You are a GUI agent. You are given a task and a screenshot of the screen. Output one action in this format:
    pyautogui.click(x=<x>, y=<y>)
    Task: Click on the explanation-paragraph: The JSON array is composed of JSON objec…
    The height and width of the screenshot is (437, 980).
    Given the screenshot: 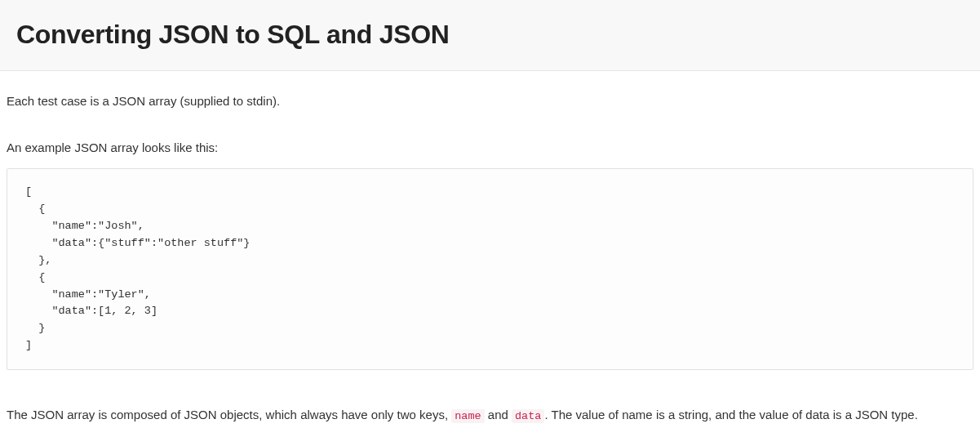 What is the action you would take?
    pyautogui.click(x=490, y=415)
    